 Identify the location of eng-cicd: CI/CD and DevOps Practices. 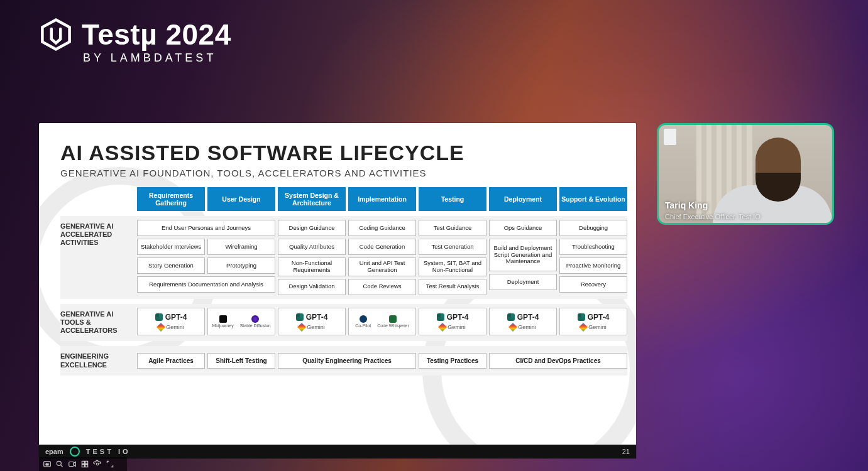
(558, 360).